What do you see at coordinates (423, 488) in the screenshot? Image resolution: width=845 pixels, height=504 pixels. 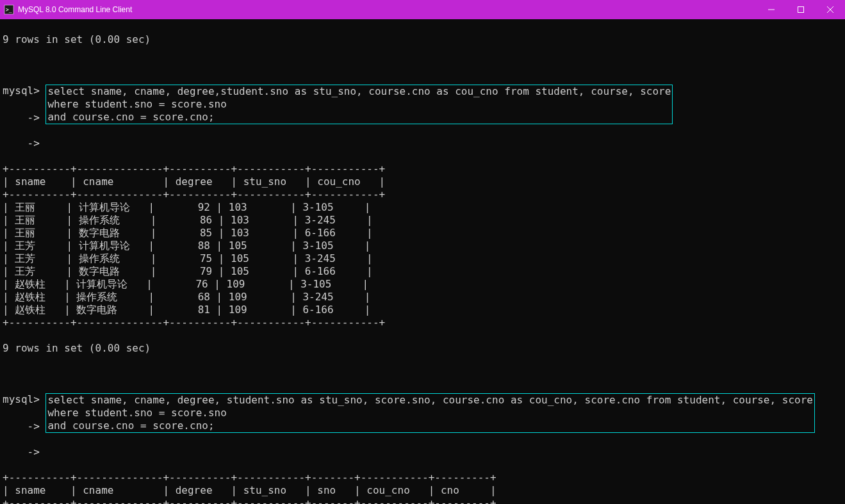 I see `result-table-2: +----------+--------------+----------+--…` at bounding box center [423, 488].